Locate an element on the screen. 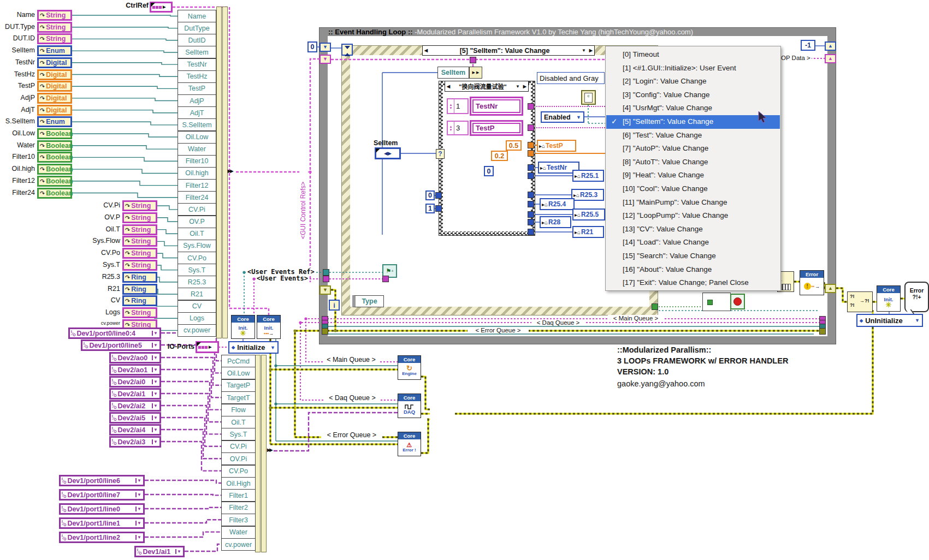  testnr-spinner-value: 1 is located at coordinates (461, 106).